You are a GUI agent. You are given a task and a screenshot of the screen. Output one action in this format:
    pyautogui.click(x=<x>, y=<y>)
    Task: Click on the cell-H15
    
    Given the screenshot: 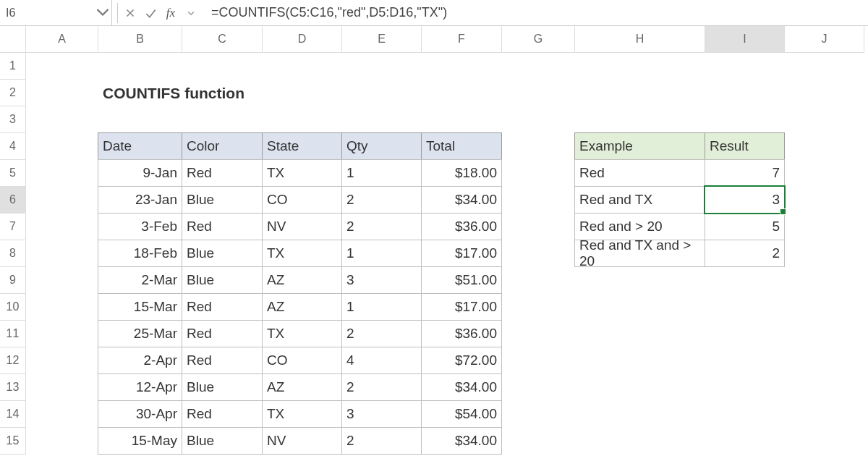 What is the action you would take?
    pyautogui.click(x=640, y=442)
    